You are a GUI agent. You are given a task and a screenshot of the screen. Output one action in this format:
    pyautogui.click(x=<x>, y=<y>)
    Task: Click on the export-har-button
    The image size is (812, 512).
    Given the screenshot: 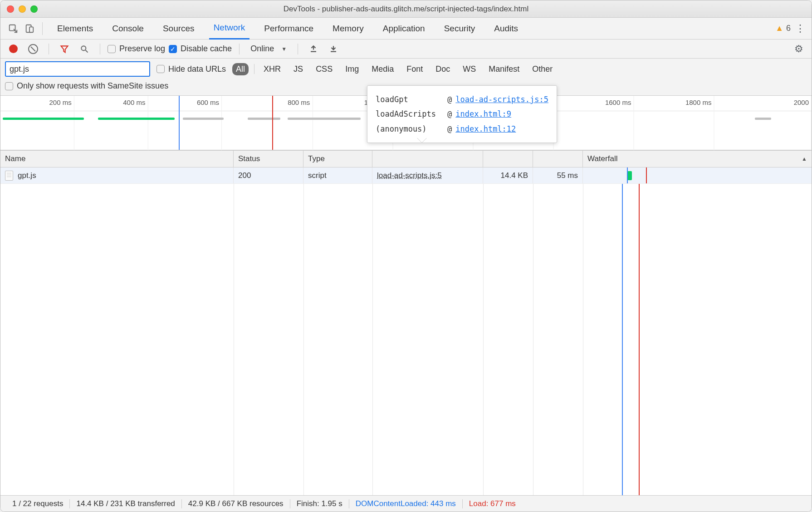 What is the action you would take?
    pyautogui.click(x=333, y=49)
    